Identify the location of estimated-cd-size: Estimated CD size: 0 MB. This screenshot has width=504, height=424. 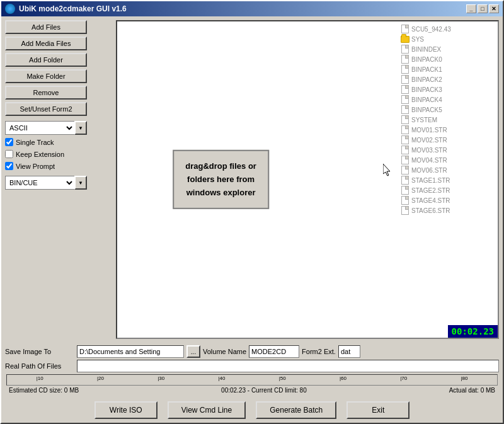
(44, 391).